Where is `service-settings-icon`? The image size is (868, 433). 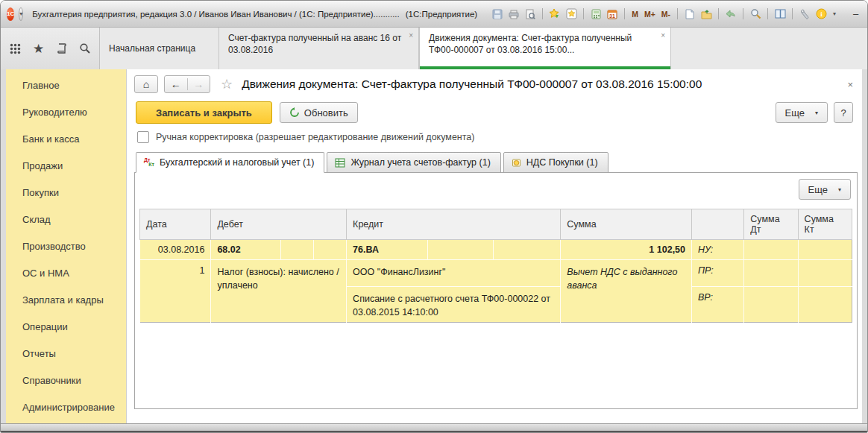
service-settings-icon is located at coordinates (805, 14).